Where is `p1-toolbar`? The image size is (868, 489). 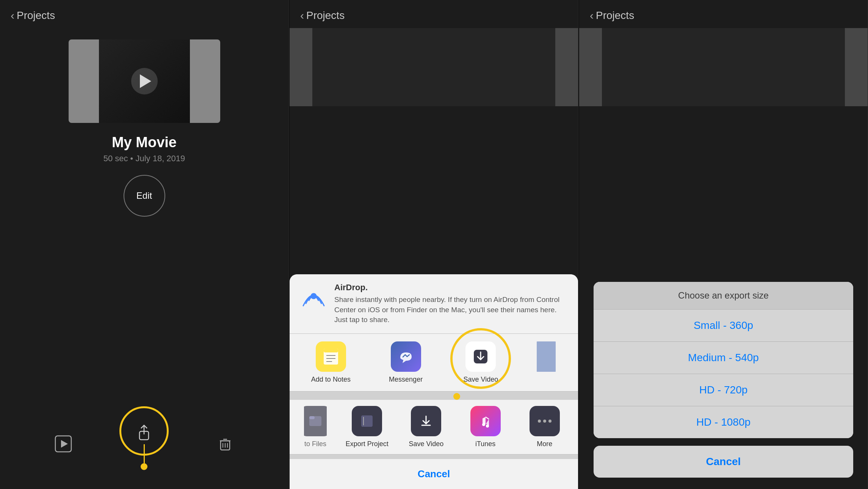
p1-toolbar is located at coordinates (144, 450).